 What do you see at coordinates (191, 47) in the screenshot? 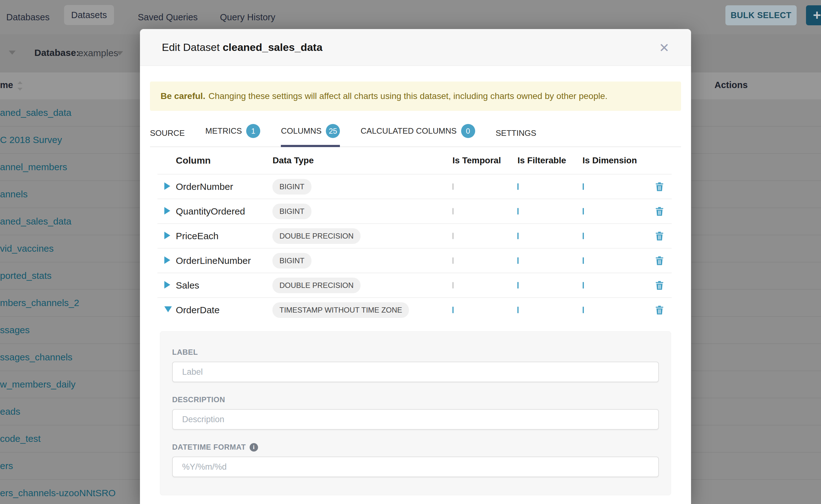
I see `modal-title-prefix: Edit Dataset` at bounding box center [191, 47].